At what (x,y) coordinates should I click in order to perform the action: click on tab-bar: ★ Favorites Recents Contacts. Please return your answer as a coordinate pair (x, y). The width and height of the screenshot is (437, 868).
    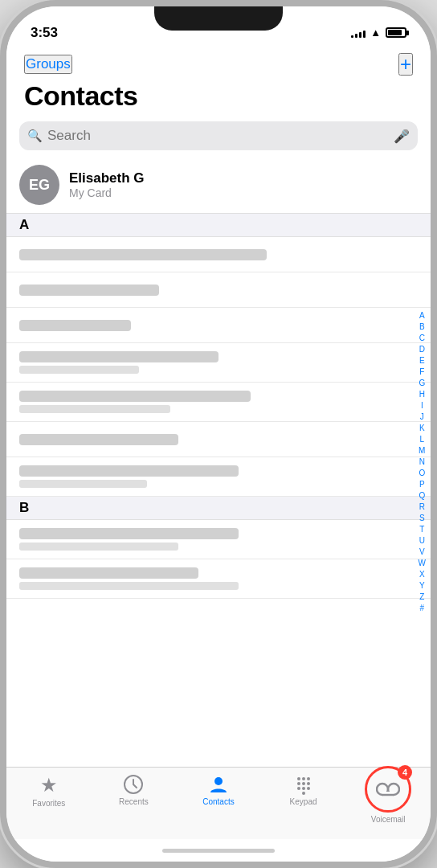
    Looking at the image, I should click on (218, 803).